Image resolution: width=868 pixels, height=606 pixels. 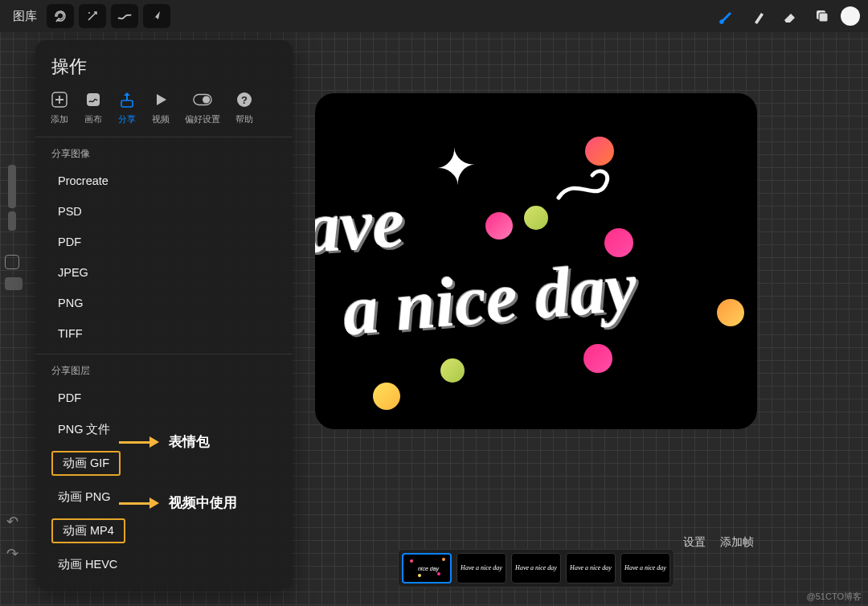 I want to click on canvas-icon, so click(x=93, y=100).